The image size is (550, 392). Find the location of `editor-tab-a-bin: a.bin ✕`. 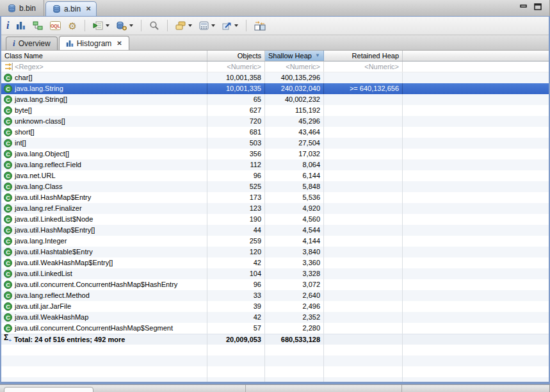

editor-tab-a-bin: a.bin ✕ is located at coordinates (71, 9).